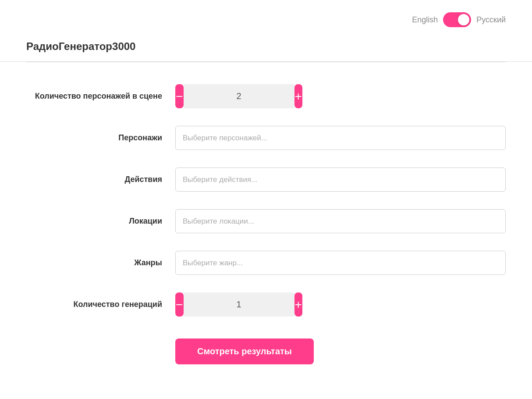  I want to click on locations-control: Выберите локации..., so click(340, 221).